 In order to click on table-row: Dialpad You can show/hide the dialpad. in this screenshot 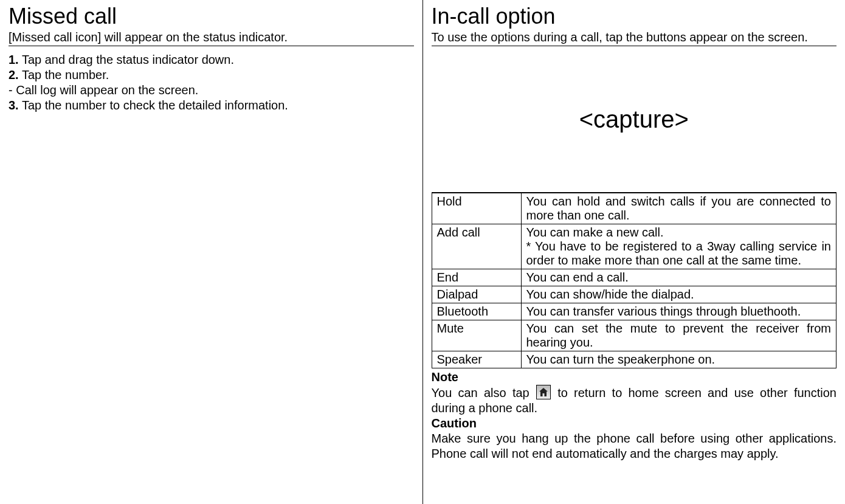, I will do `click(634, 295)`.